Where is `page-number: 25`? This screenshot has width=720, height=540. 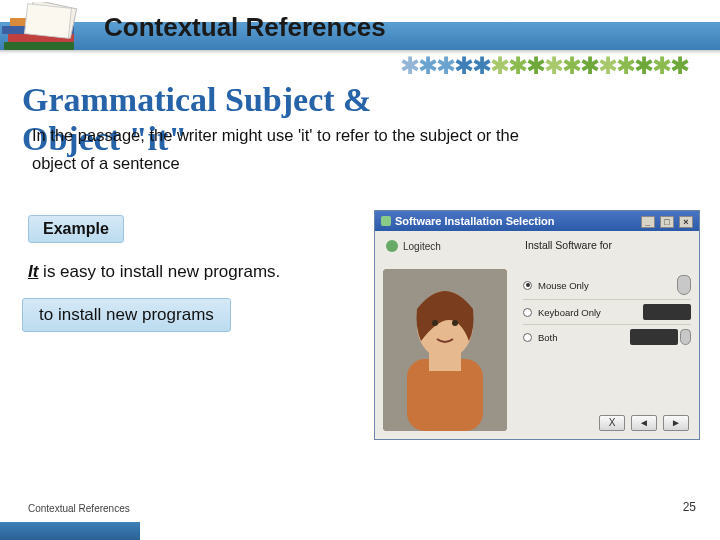
page-number: 25 is located at coordinates (690, 507).